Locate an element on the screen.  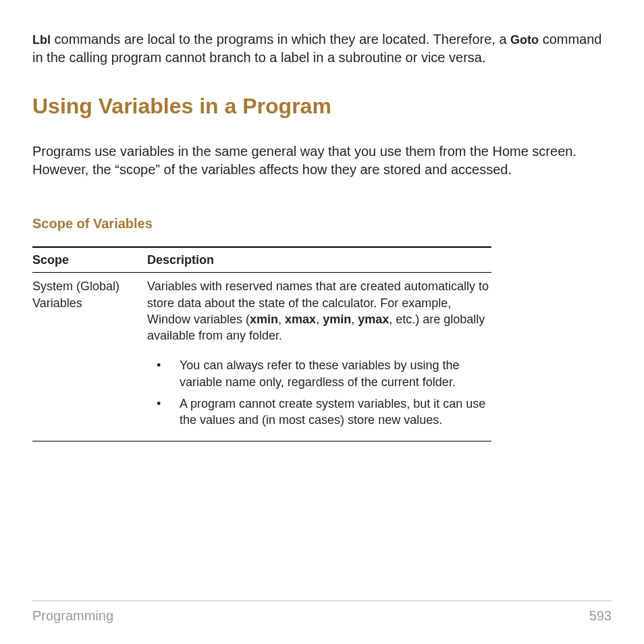
bullet-list: You can always refer to these variables … is located at coordinates (319, 396).